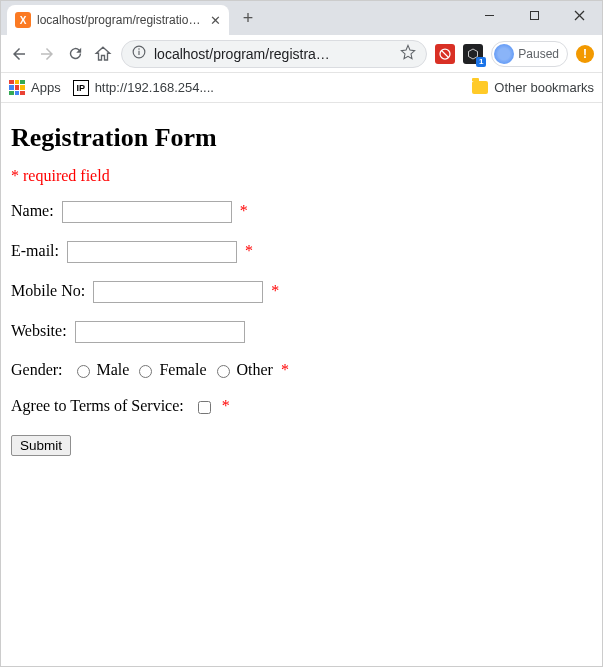  Describe the element at coordinates (147, 212) in the screenshot. I see `name-input` at that location.